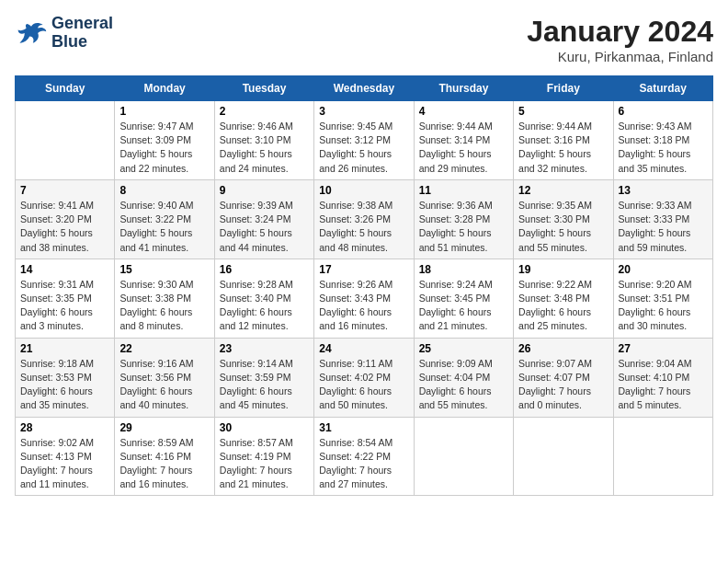 Image resolution: width=728 pixels, height=563 pixels. Describe the element at coordinates (563, 111) in the screenshot. I see `day-number: 5` at that location.